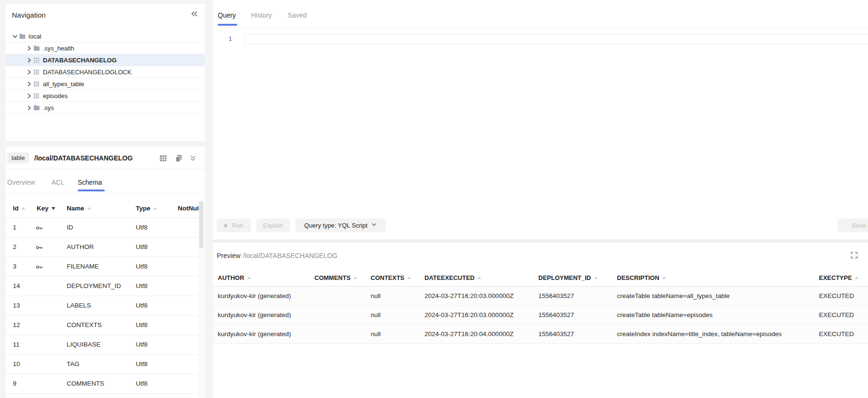 Image resolution: width=868 pixels, height=398 pixels. I want to click on fullscreen-icon, so click(854, 256).